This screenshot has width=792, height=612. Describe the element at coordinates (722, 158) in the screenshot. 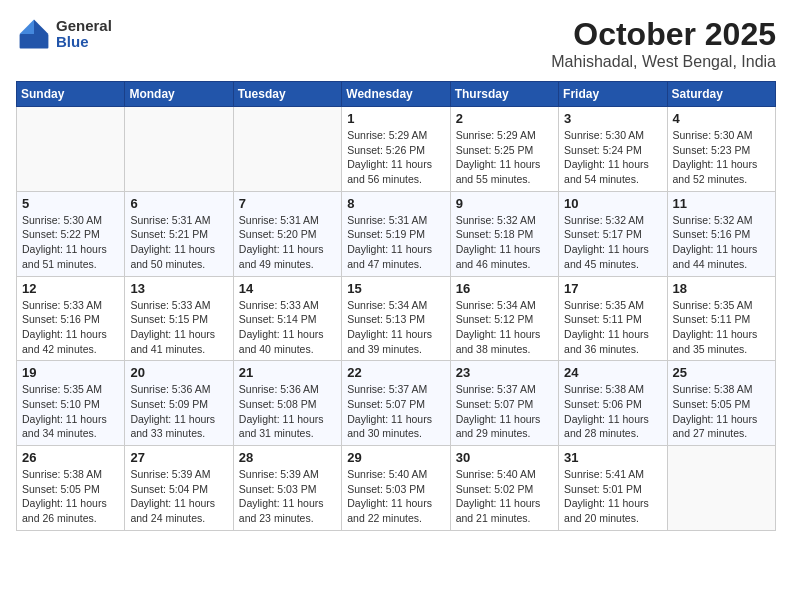

I see `day-info: Sunrise: 5:30 AM Sunset: 5:23 PM Dayligh…` at that location.